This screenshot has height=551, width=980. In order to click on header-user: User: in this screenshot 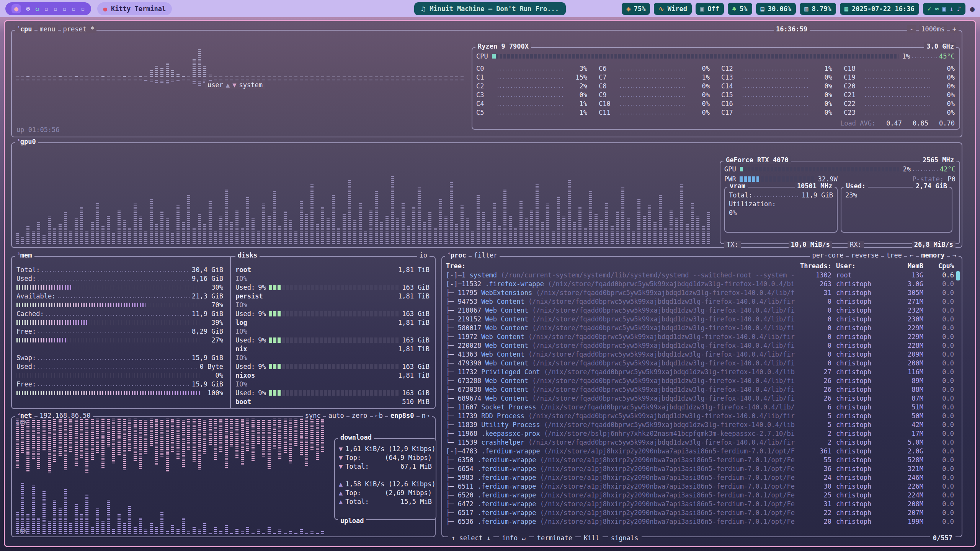, I will do `click(860, 266)`.